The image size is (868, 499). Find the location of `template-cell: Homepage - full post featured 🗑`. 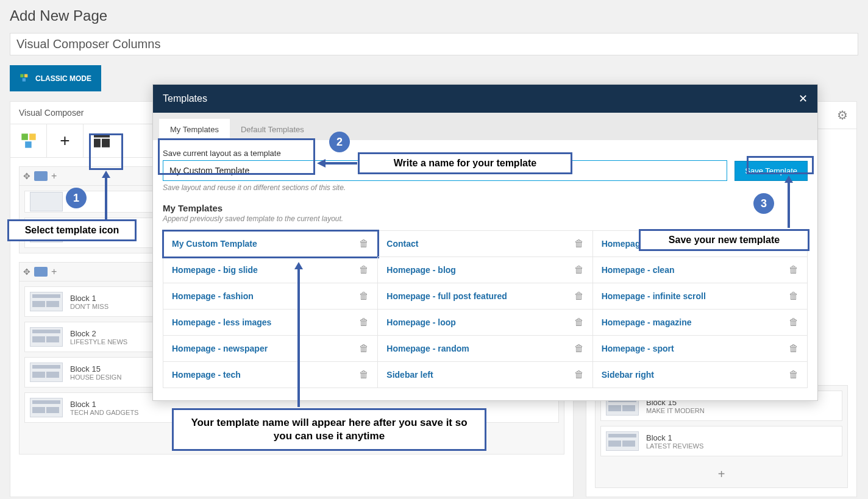

template-cell: Homepage - full post featured 🗑 is located at coordinates (485, 296).